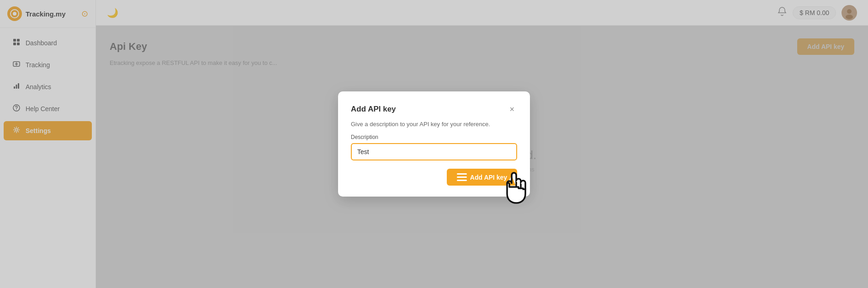 Image resolution: width=868 pixels, height=288 pixels. Describe the element at coordinates (434, 137) in the screenshot. I see `description-label: Description` at that location.